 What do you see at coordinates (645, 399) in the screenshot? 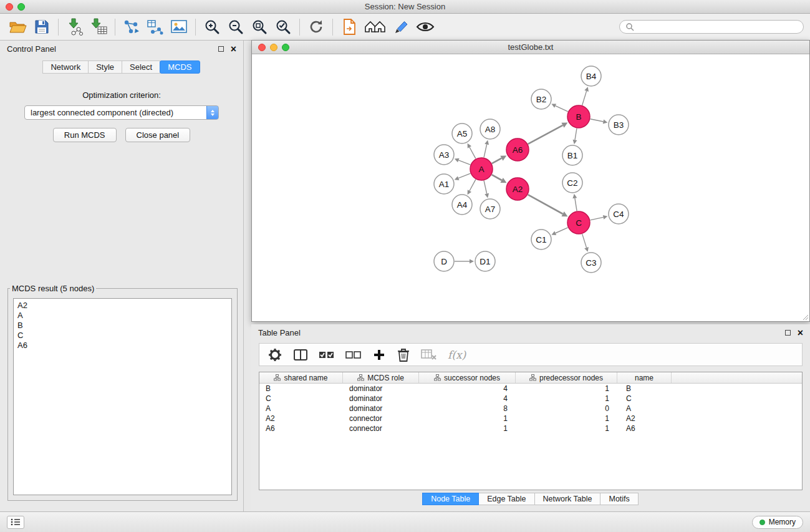
I see `table-cell: C` at bounding box center [645, 399].